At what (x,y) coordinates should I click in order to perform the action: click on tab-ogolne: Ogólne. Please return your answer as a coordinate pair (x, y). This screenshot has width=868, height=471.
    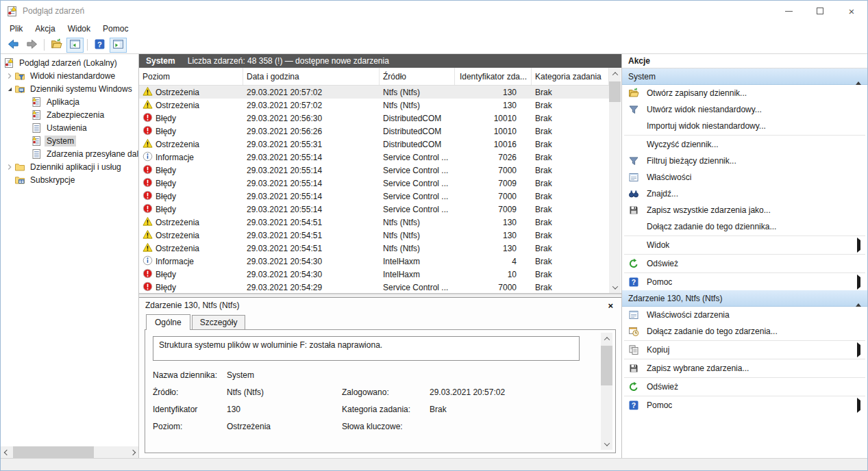
    Looking at the image, I should click on (169, 322).